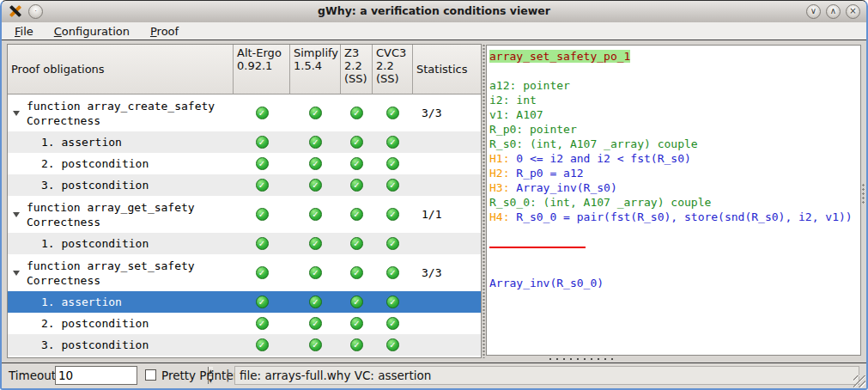  What do you see at coordinates (599, 158) in the screenshot?
I see `hypothesis-text: 0 <= i2 and i2 < fst(R_s0)` at bounding box center [599, 158].